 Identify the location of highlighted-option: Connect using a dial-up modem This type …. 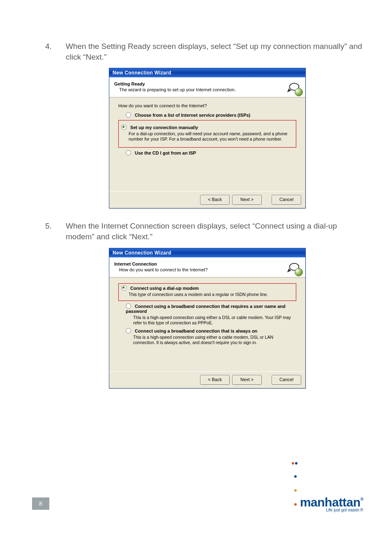
(207, 292).